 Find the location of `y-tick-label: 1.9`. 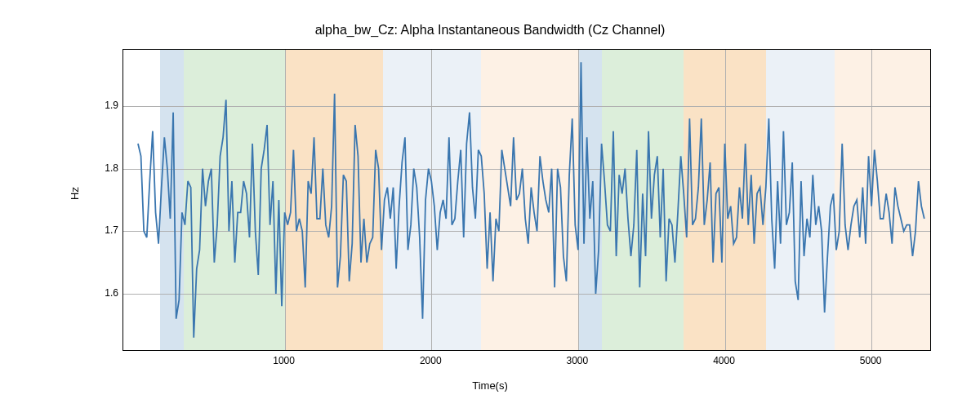

y-tick-label: 1.9 is located at coordinates (111, 105).